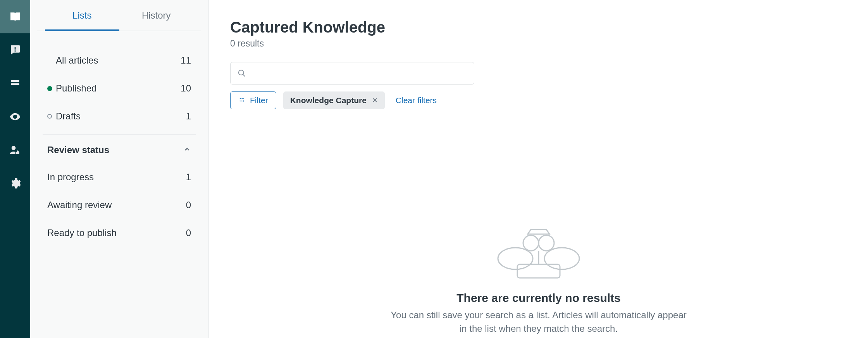  I want to click on book-open-icon, so click(15, 17).